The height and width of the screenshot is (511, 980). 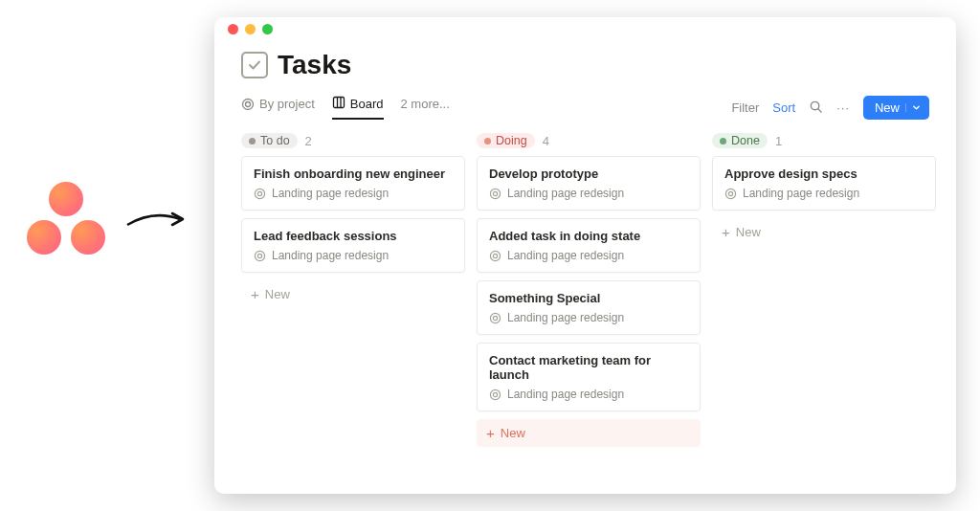 What do you see at coordinates (843, 107) in the screenshot?
I see `more-icon: ···` at bounding box center [843, 107].